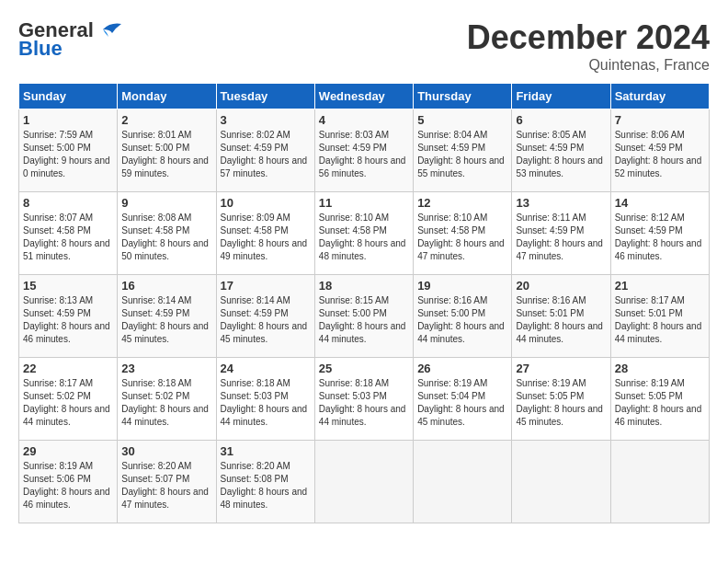 Image resolution: width=728 pixels, height=563 pixels. Describe the element at coordinates (265, 316) in the screenshot. I see `table-row: 17Sunrise: 8:14 AMSunset: 4:59 PMDayligh…` at that location.